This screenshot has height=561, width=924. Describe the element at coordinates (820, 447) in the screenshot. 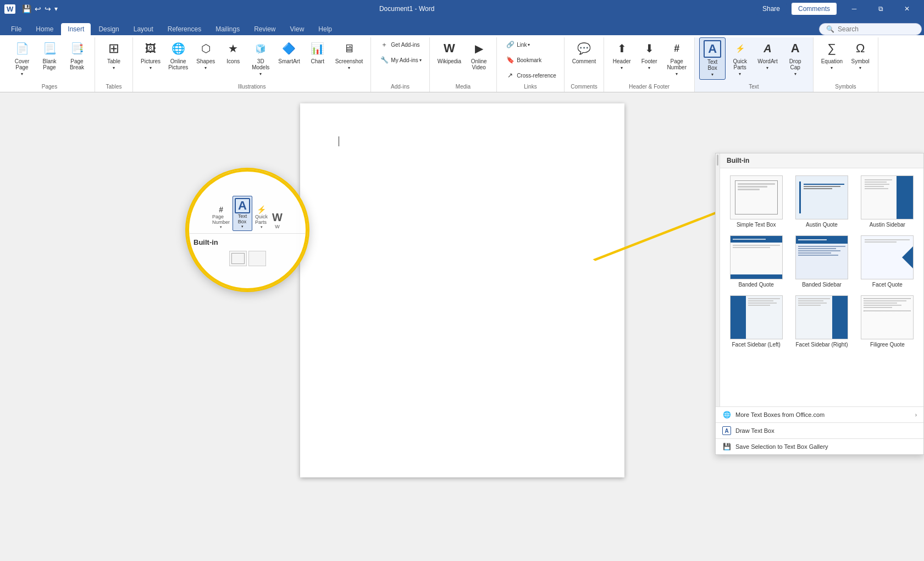

I see `save-selection-item: 💾 Save Selection to Text Box Gallery` at that location.